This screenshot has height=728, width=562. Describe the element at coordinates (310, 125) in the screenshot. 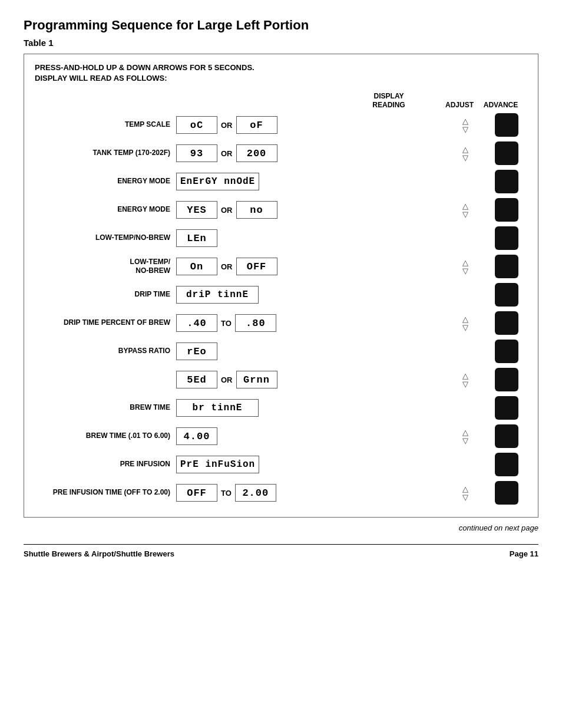

I see `row-display-area: oCORoF` at that location.